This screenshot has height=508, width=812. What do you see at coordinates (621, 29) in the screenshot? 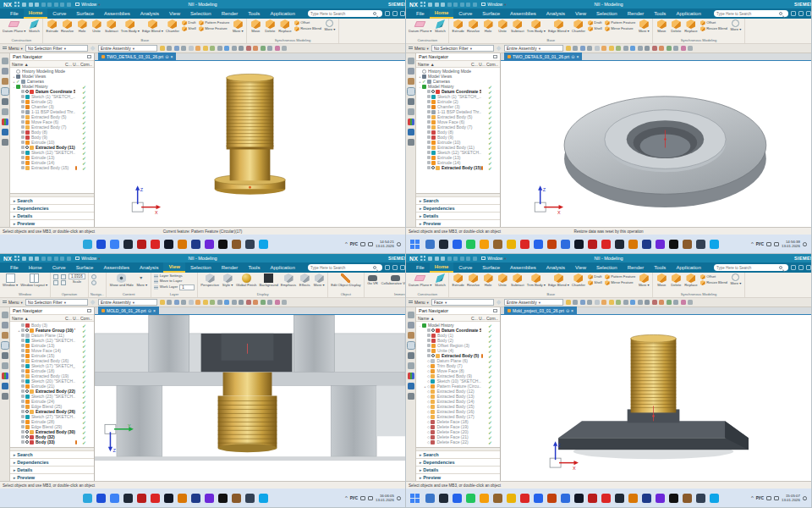
I see `ribbon-button-mirror-feature: Mirror Feature` at bounding box center [621, 29].